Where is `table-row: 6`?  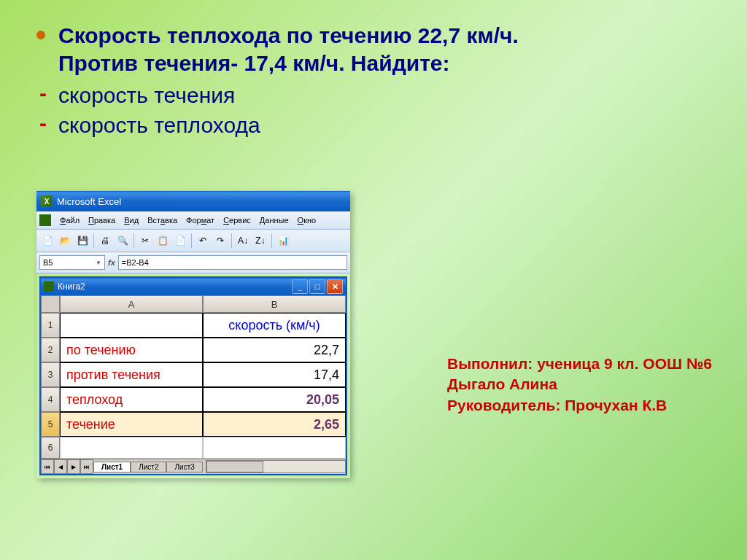 table-row: 6 is located at coordinates (193, 448).